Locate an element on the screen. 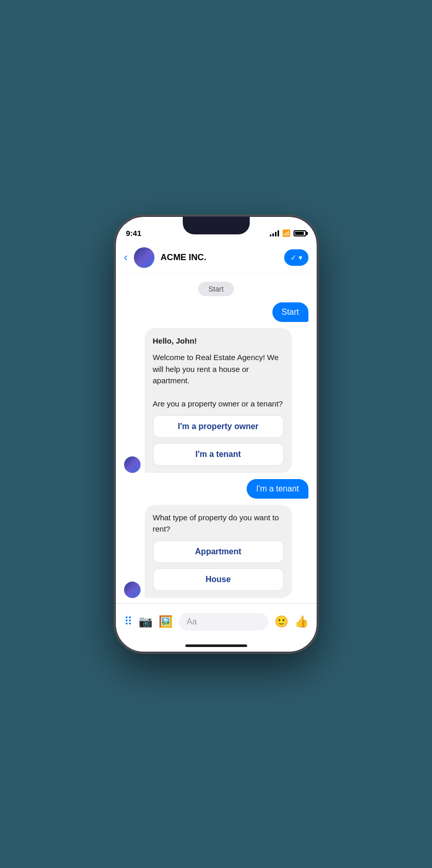 The image size is (432, 868). home-indicator-line is located at coordinates (216, 646).